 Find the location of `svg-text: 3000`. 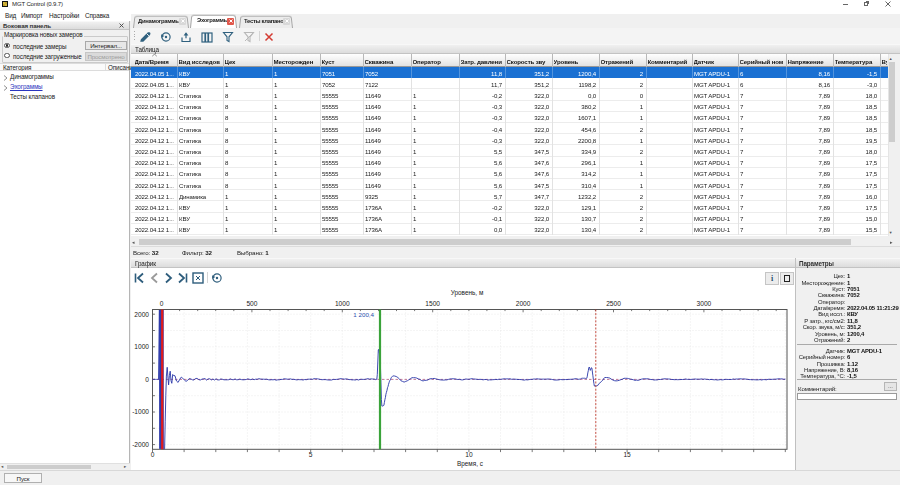

svg-text: 3000 is located at coordinates (704, 304).